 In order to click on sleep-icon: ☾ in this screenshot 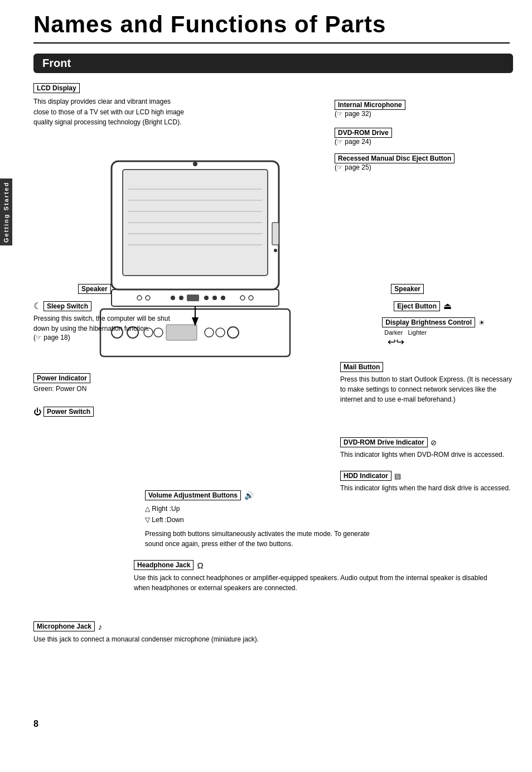, I will do `click(37, 306)`.